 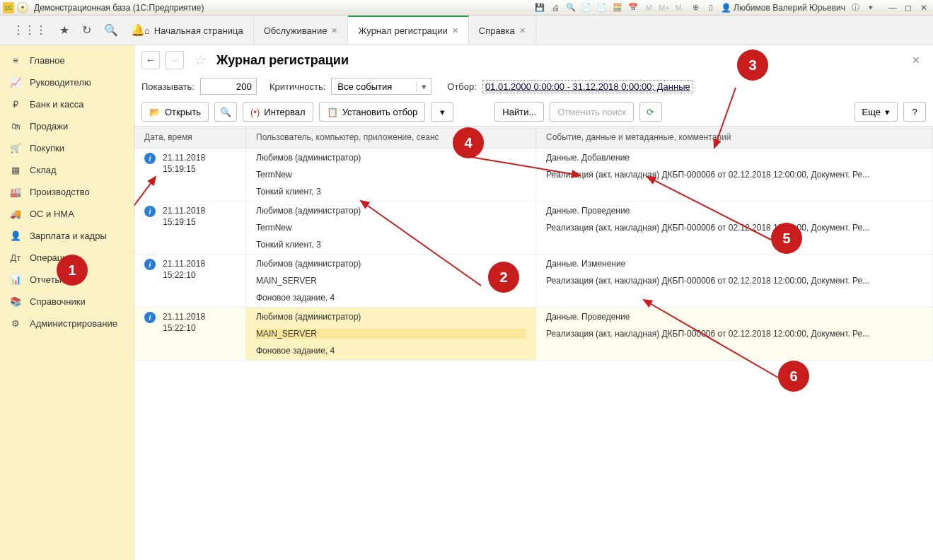 What do you see at coordinates (391, 137) in the screenshot?
I see `column-header-user: Пользователь, компьютер, приложение, сеа…` at bounding box center [391, 137].